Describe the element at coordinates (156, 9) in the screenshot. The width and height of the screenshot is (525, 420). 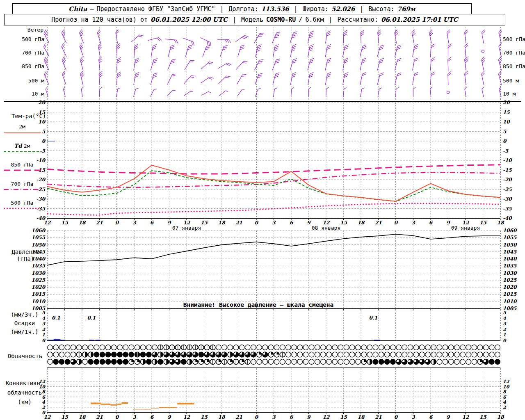
I see `provider-text: Предоставлено ФГБУ "ЗапСиб УГМС"` at that location.